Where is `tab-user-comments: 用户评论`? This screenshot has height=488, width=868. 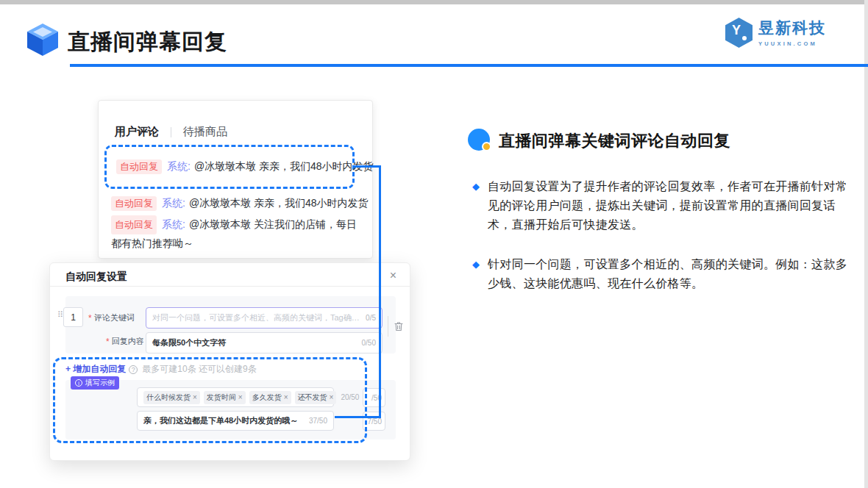
tab-user-comments: 用户评论 is located at coordinates (137, 132).